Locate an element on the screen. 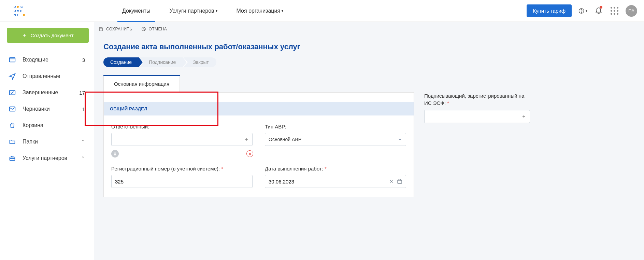 The height and width of the screenshot is (260, 644). sidebar-item-sent: Отправленные is located at coordinates (48, 76).